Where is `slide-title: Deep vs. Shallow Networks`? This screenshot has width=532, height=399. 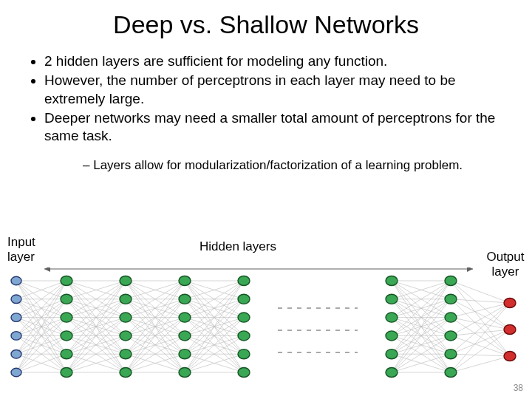 slide-title: Deep vs. Shallow Networks is located at coordinates (266, 25).